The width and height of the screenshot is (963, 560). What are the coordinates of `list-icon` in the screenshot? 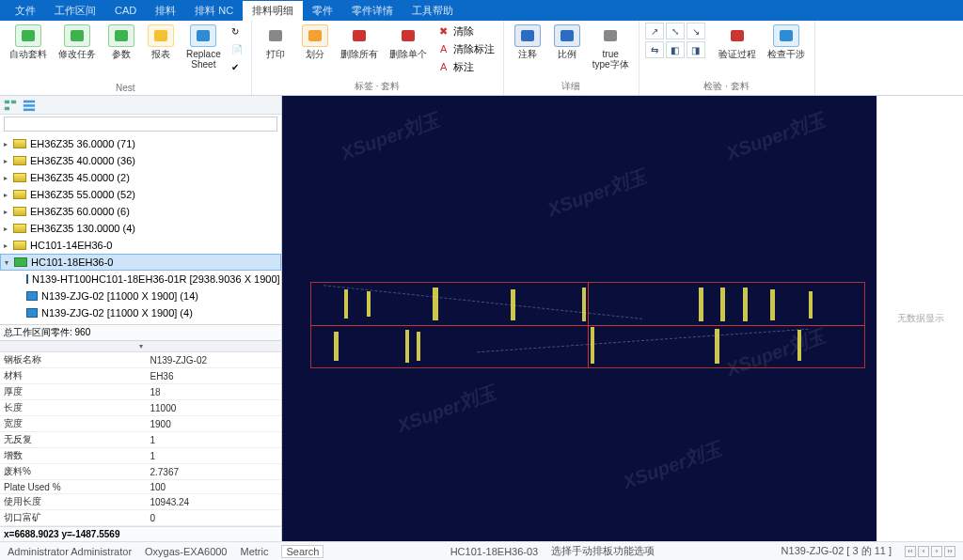 It's located at (29, 105).